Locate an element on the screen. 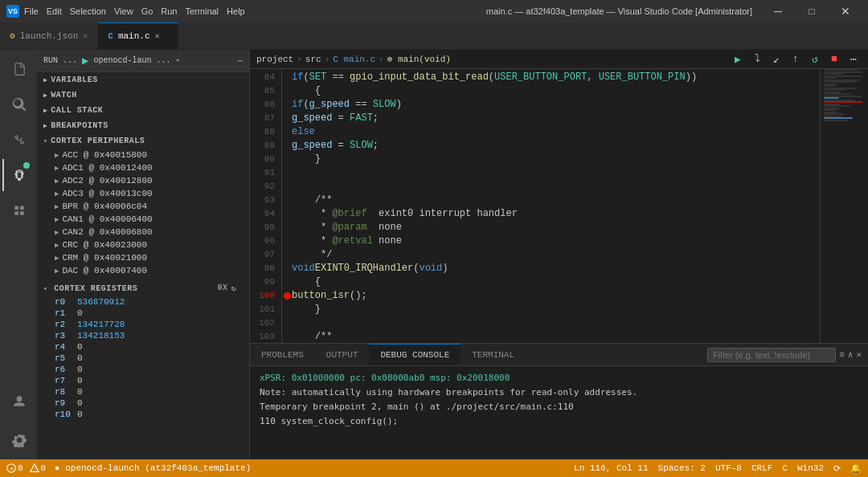  window-maximize: □ is located at coordinates (812, 11).